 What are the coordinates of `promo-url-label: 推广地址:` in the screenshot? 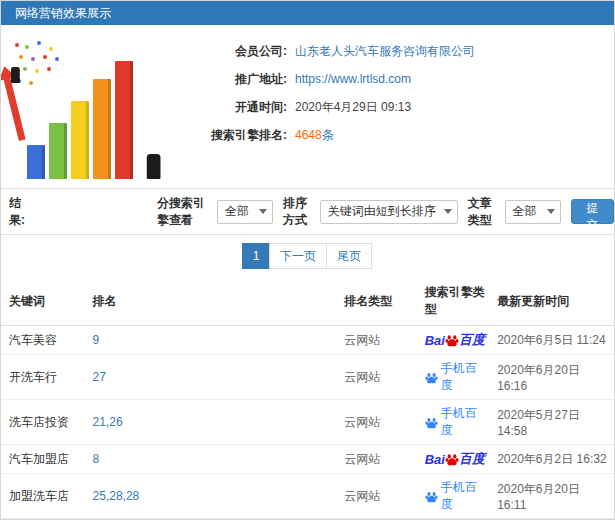 It's located at (235, 80).